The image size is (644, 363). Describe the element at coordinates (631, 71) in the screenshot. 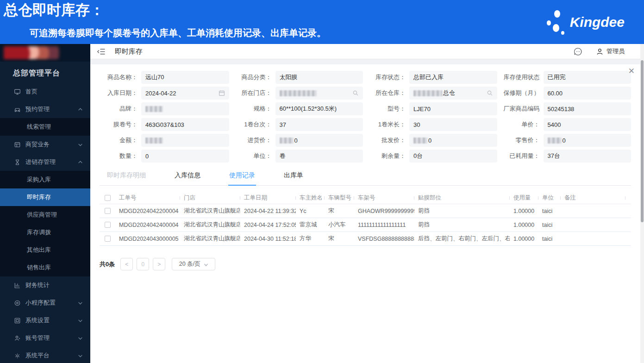

I see `close-icon: ✕` at that location.